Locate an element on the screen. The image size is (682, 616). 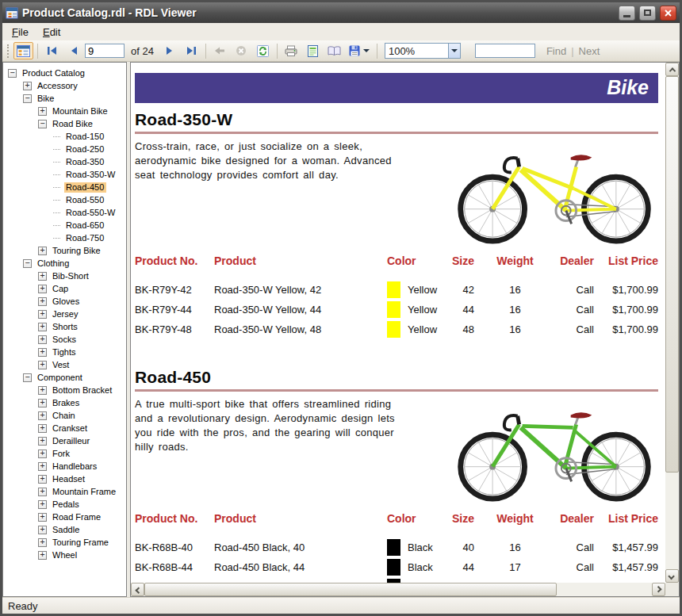
scroll-down-button is located at coordinates (672, 576).